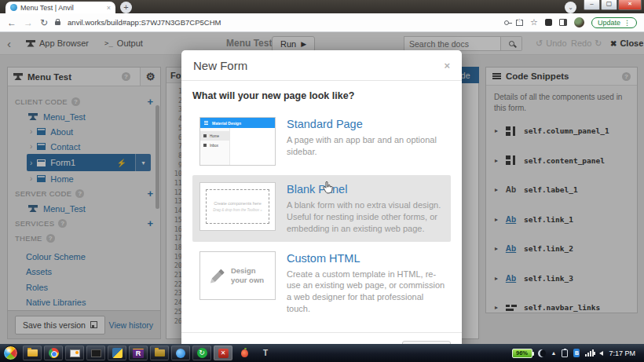 The image size is (644, 362). I want to click on chrome-profile-chevron-icon: ⌄, so click(570, 8).